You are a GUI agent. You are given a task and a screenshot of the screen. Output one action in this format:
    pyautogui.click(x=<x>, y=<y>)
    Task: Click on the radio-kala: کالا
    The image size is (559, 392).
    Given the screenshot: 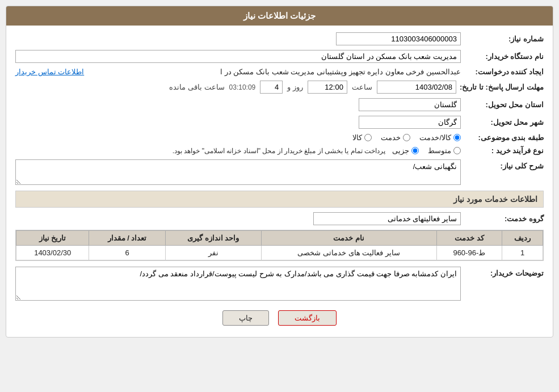 What is the action you would take?
    pyautogui.click(x=362, y=137)
    